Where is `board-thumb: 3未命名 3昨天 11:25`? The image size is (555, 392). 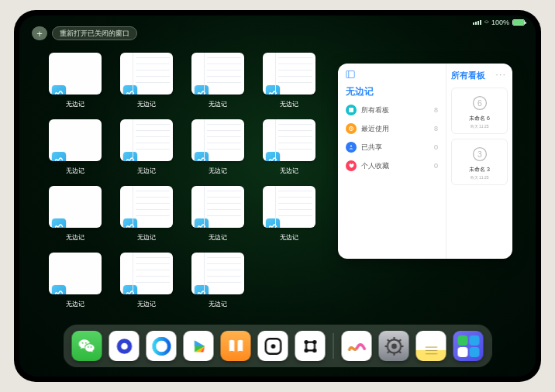 board-thumb: 3未命名 3昨天 11:25 is located at coordinates (479, 162).